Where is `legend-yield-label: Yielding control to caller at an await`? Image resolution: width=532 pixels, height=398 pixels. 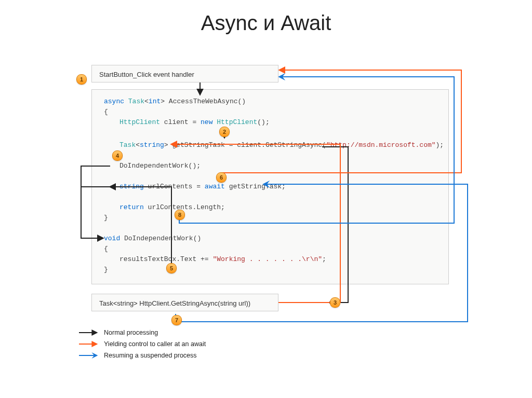
legend-yield-label: Yielding control to caller at an await is located at coordinates (155, 344).